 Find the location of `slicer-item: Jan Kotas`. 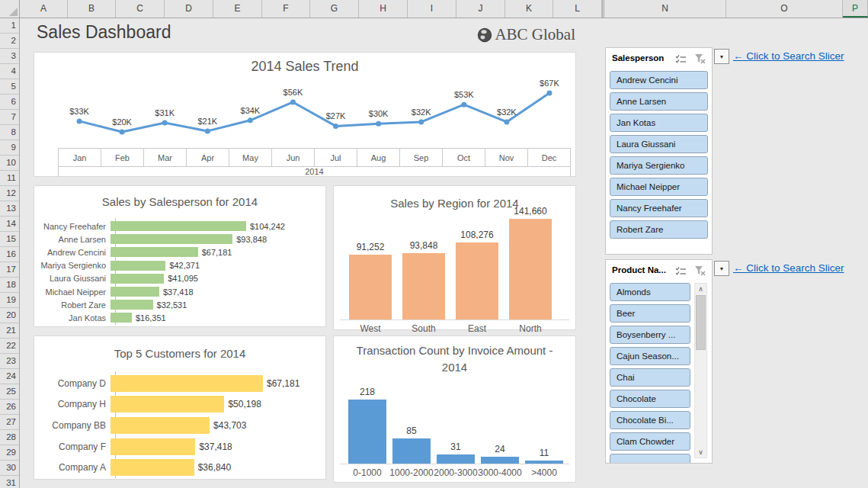

slicer-item: Jan Kotas is located at coordinates (658, 123).